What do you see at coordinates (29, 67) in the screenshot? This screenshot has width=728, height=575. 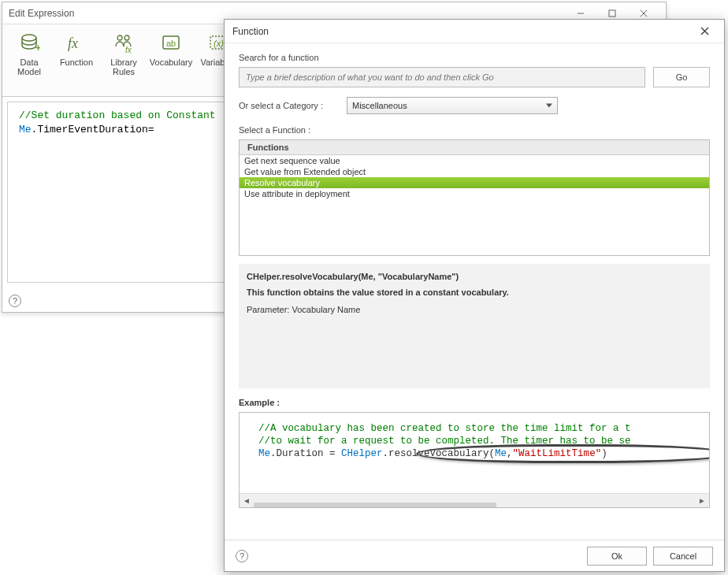 I see `ribbon-label: Data Model` at bounding box center [29, 67].